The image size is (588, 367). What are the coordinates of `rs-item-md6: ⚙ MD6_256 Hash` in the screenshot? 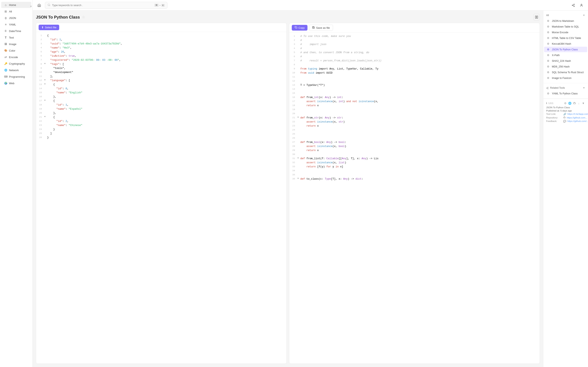 It's located at (566, 67).